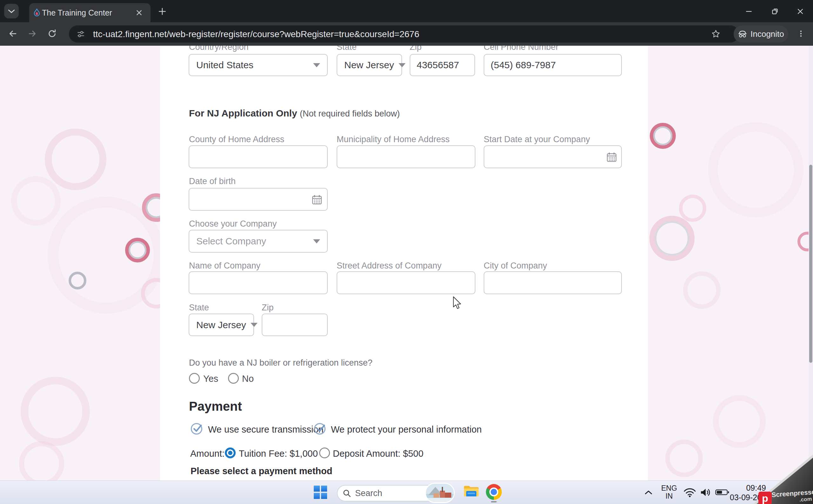 This screenshot has width=813, height=504. What do you see at coordinates (207, 453) in the screenshot?
I see `amount-label: Amount:` at bounding box center [207, 453].